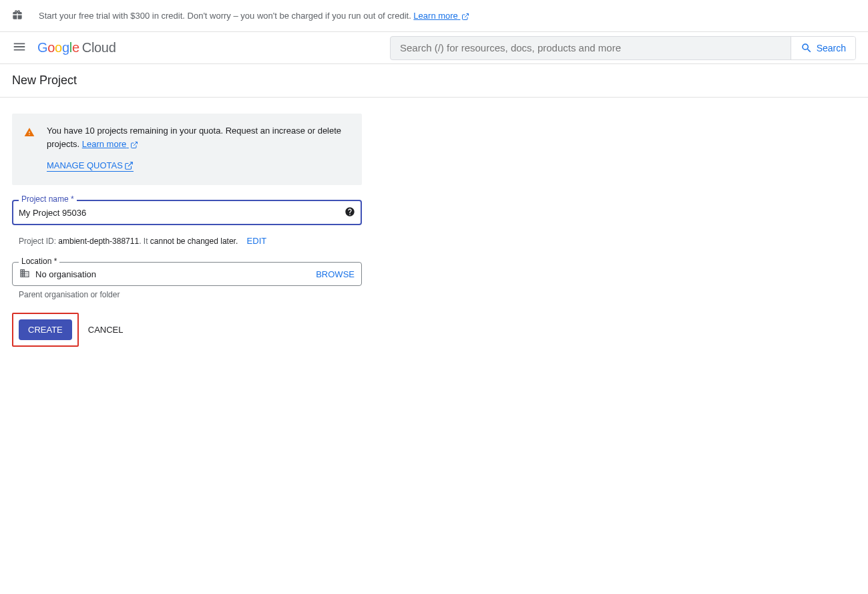  I want to click on organization-icon, so click(25, 274).